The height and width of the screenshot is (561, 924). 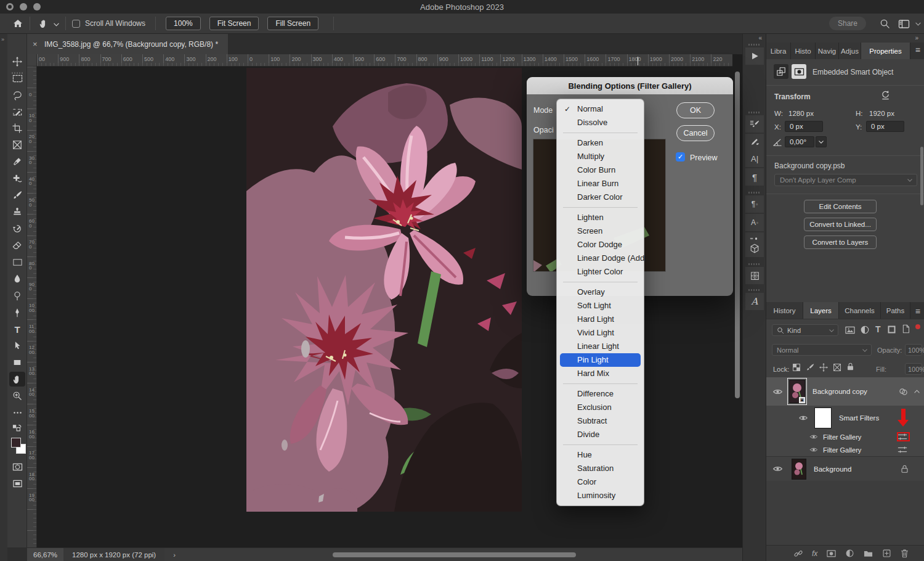 I want to click on preview-checkbox: ✓, so click(x=680, y=157).